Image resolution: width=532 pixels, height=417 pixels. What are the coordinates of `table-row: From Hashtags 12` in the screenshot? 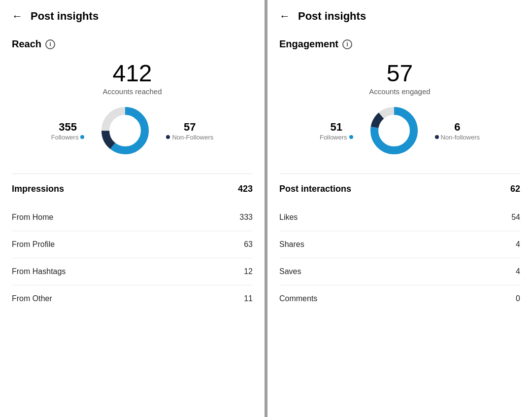 It's located at (132, 272).